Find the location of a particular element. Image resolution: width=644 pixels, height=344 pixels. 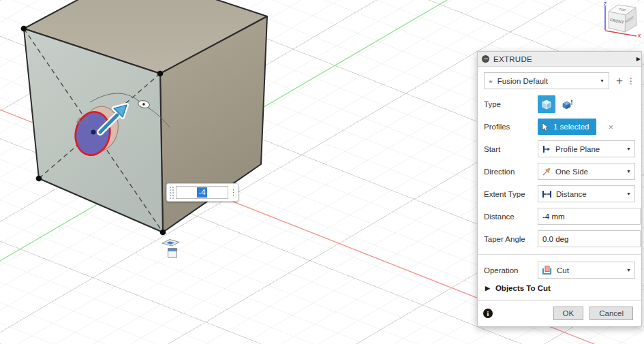

preset-options-kebab-icon: ⋮ is located at coordinates (631, 81).